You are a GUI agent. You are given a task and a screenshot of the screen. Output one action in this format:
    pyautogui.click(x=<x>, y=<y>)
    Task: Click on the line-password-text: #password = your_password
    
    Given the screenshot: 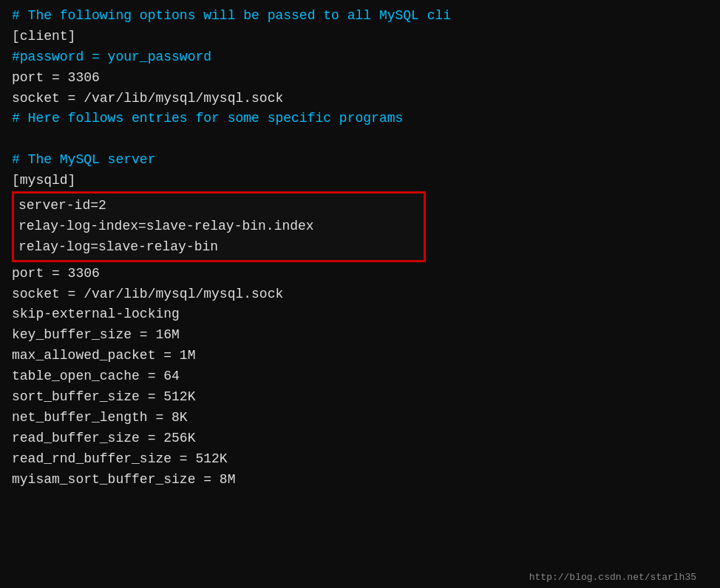 What is the action you would take?
    pyautogui.click(x=112, y=57)
    